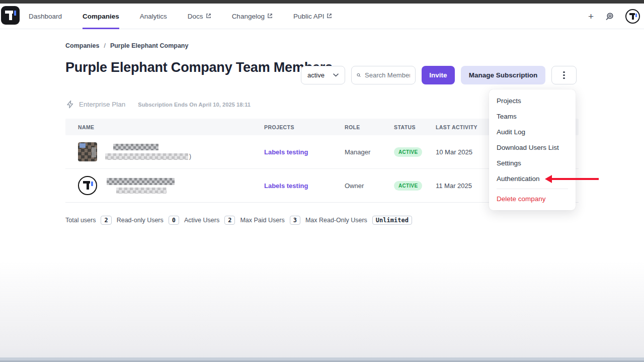 The height and width of the screenshot is (362, 644). What do you see at coordinates (102, 105) in the screenshot?
I see `plan-name: Enterprise Plan` at bounding box center [102, 105].